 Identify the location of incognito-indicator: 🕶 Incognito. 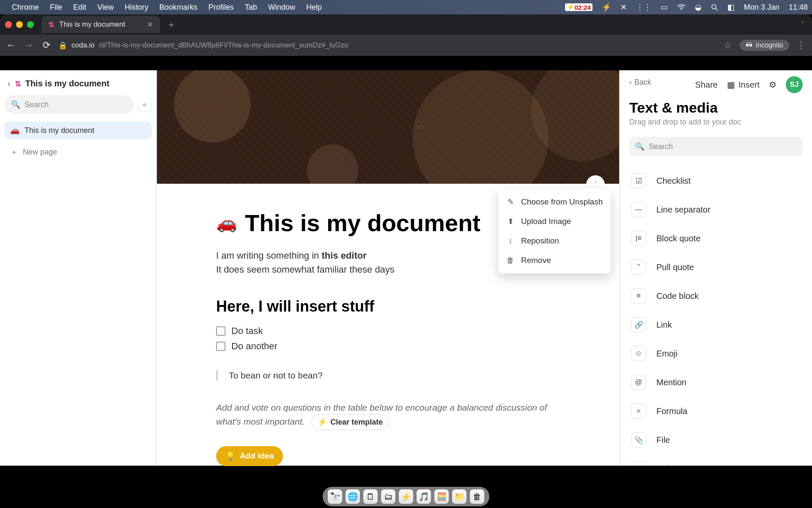
(765, 45).